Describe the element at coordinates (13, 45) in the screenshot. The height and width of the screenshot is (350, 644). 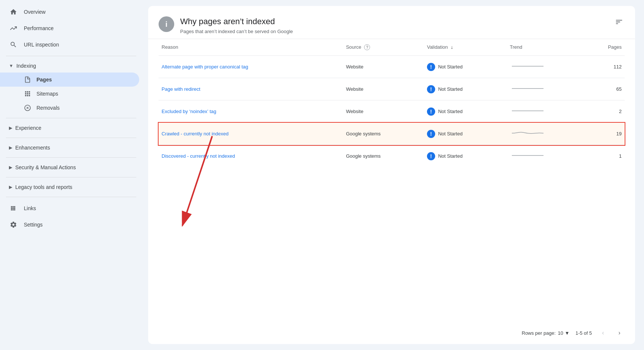
I see `search-icon` at that location.